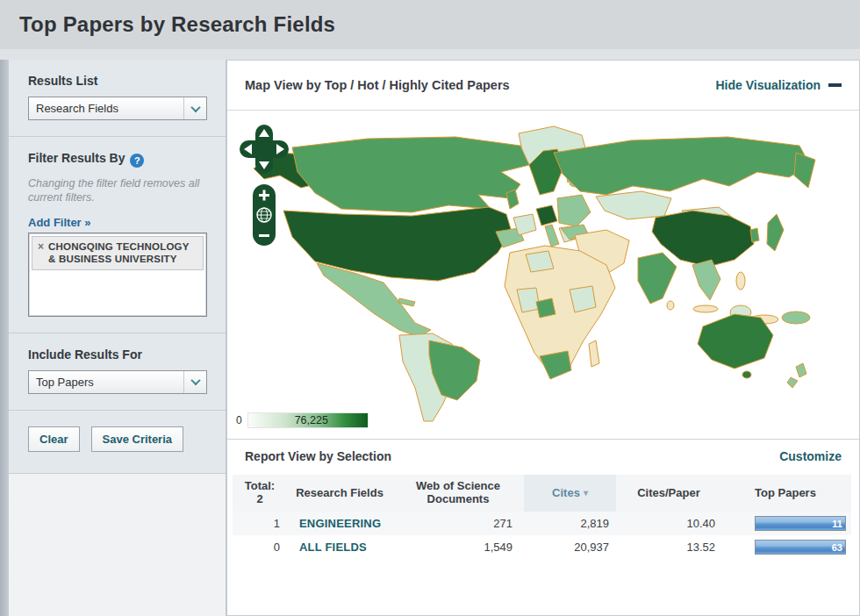 The width and height of the screenshot is (860, 616). Describe the element at coordinates (811, 456) in the screenshot. I see `customize-link: Customize` at that location.